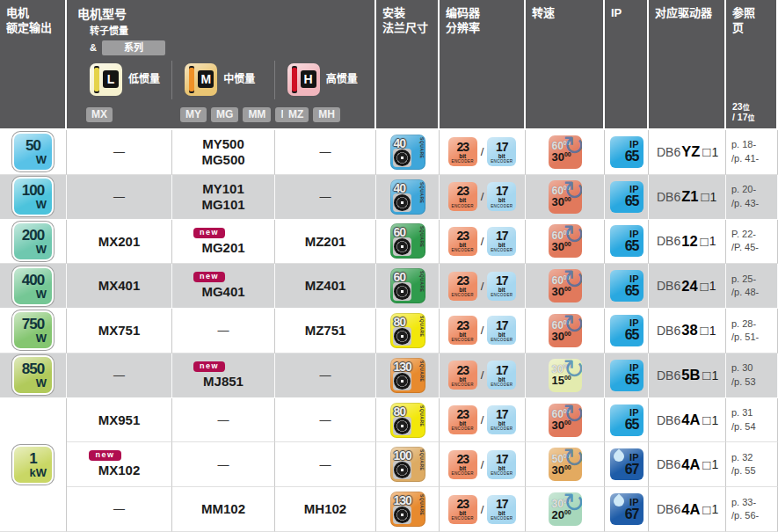 The image size is (778, 532). What do you see at coordinates (753, 510) in the screenshot?
I see `page-ref-cell: p. 33-/p. 56-` at bounding box center [753, 510].